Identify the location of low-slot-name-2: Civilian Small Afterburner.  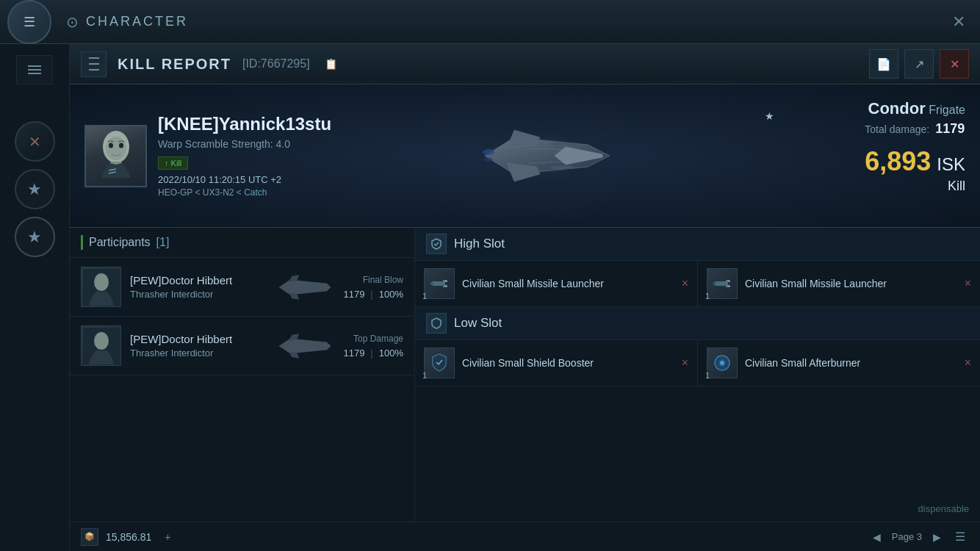
(851, 363).